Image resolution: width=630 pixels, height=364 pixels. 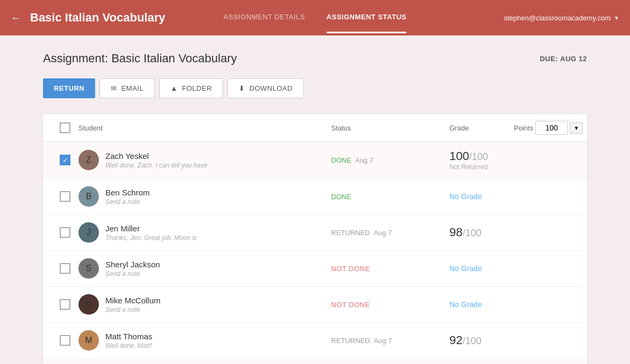 I want to click on download-icon: ⬇, so click(x=242, y=88).